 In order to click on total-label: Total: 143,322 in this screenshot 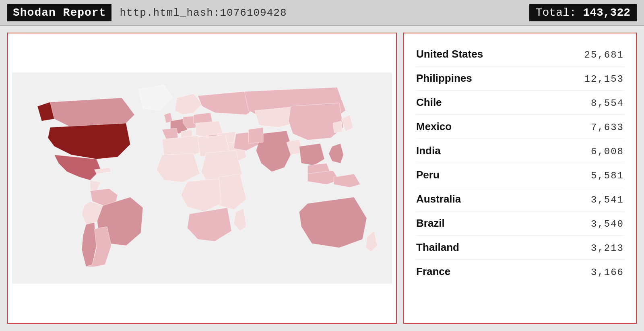, I will do `click(583, 13)`.